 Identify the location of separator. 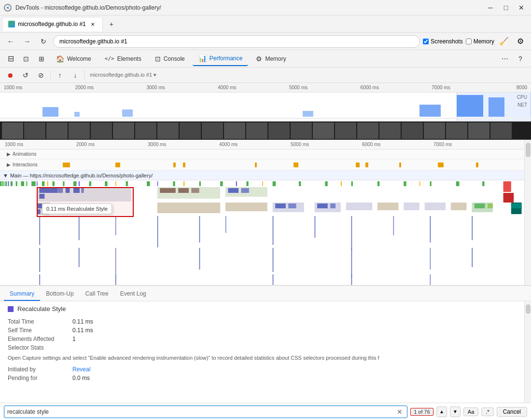
(50, 75).